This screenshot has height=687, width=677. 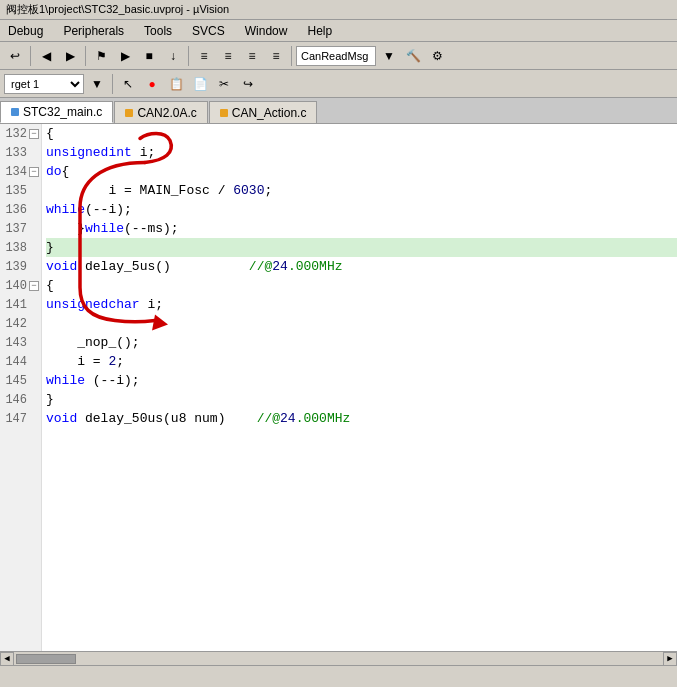 I want to click on title-bar: 阀控板1\project\STC32_basic.uvproj - µVisio…, so click(x=338, y=10).